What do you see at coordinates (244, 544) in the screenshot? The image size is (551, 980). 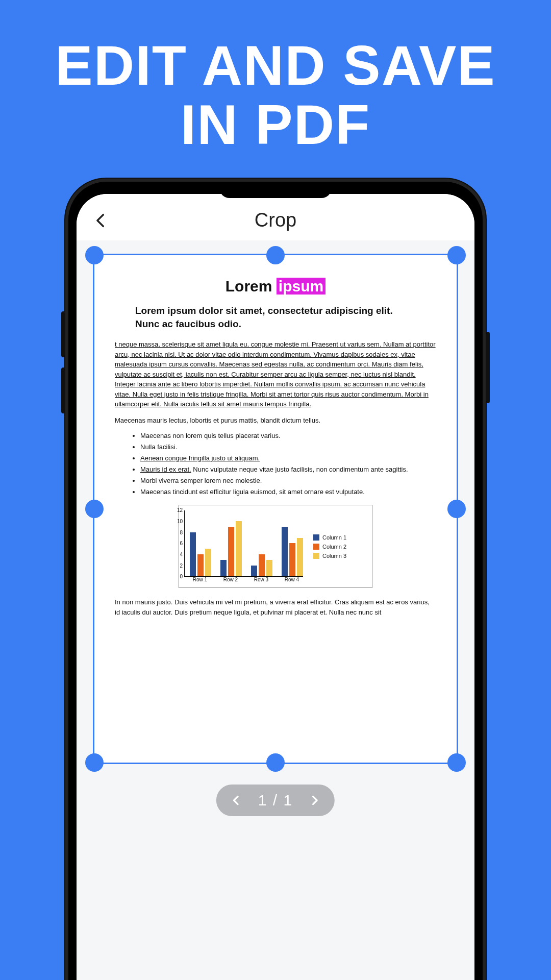 I see `chart-plot-area: 121086420` at bounding box center [244, 544].